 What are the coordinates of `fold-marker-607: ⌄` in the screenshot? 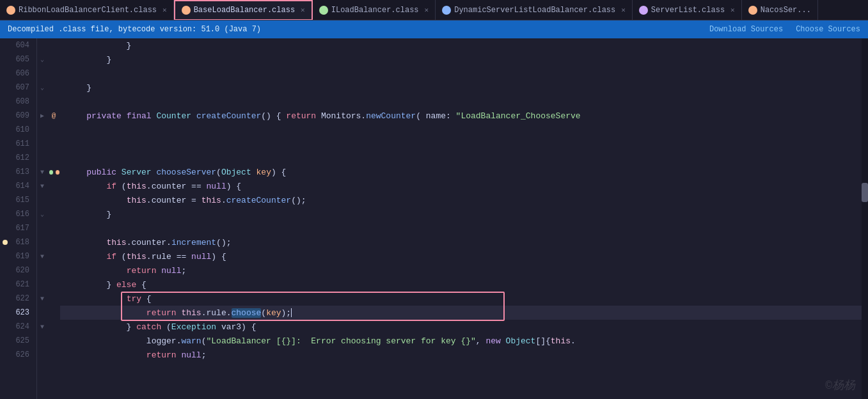 It's located at (42, 88).